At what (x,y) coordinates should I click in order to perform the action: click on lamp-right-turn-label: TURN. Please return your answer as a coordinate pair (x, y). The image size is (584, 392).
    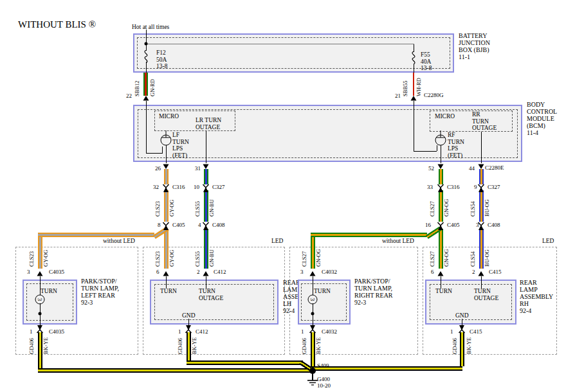
    Looking at the image, I should click on (322, 292).